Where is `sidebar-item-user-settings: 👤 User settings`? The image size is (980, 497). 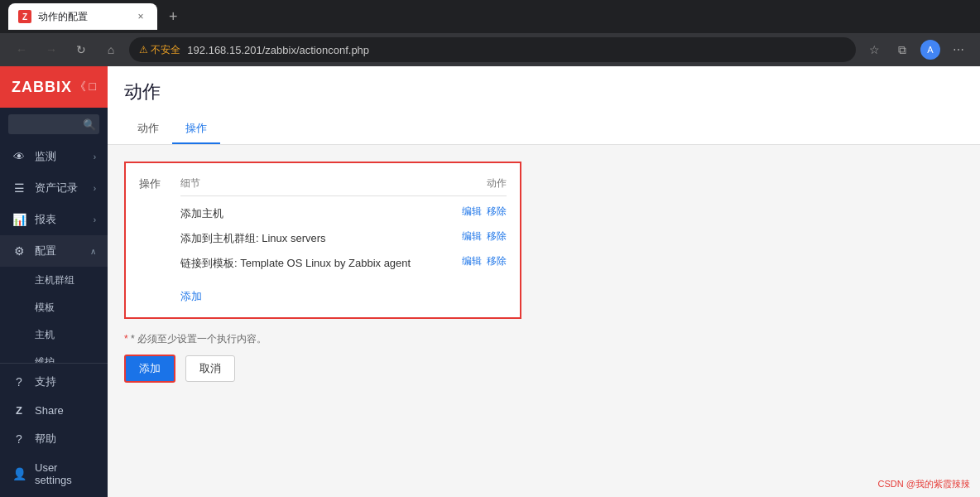
sidebar-item-user-settings: 👤 User settings is located at coordinates (54, 474).